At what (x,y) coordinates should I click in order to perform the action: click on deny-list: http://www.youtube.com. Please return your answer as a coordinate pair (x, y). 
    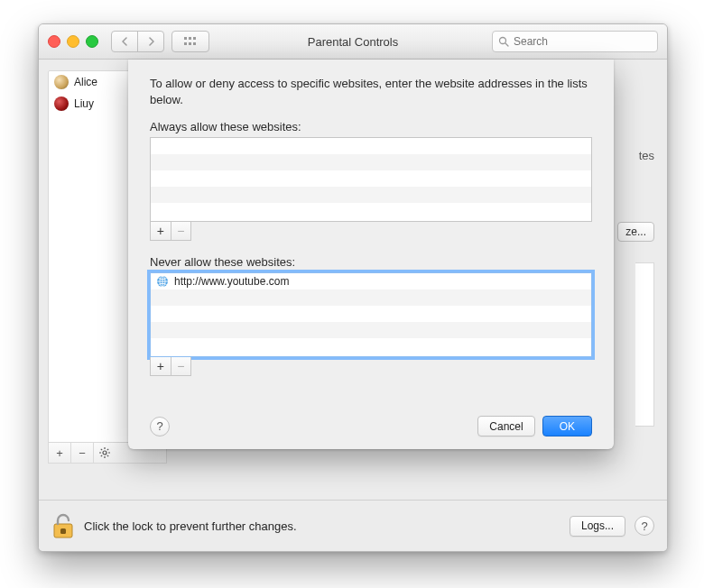
    Looking at the image, I should click on (371, 315).